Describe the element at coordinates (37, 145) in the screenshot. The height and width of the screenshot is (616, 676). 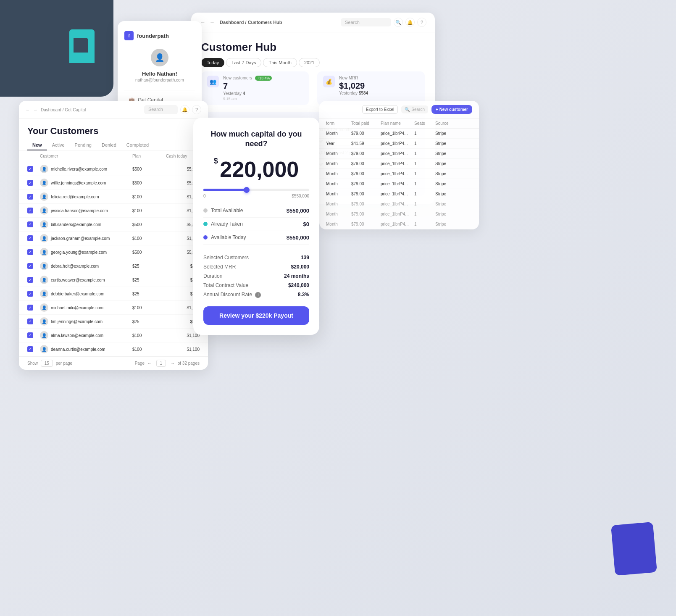
I see `pc-tab-new: New` at that location.